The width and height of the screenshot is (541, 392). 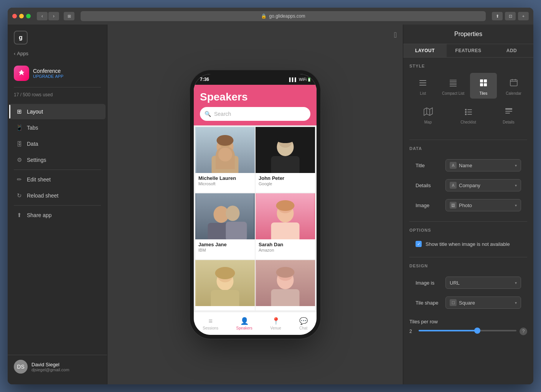 I want to click on share-button: ⬆, so click(x=497, y=16).